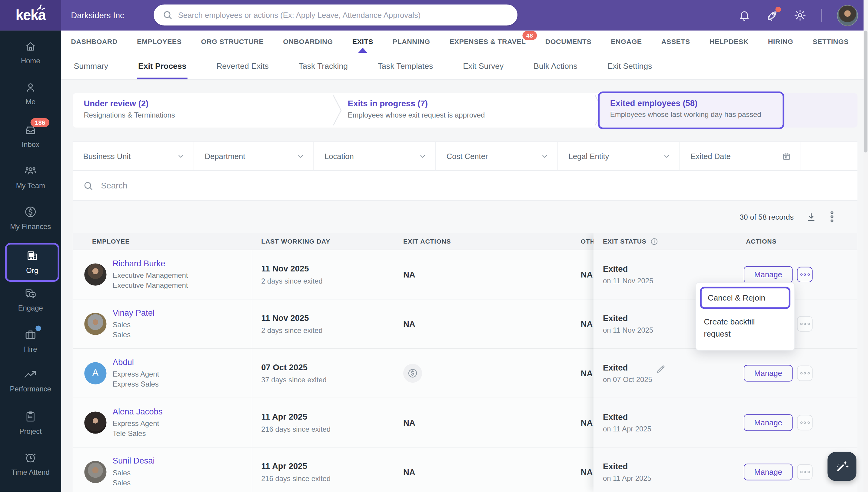 This screenshot has height=492, width=868. I want to click on subtab-task-tracking: Task Tracking, so click(323, 66).